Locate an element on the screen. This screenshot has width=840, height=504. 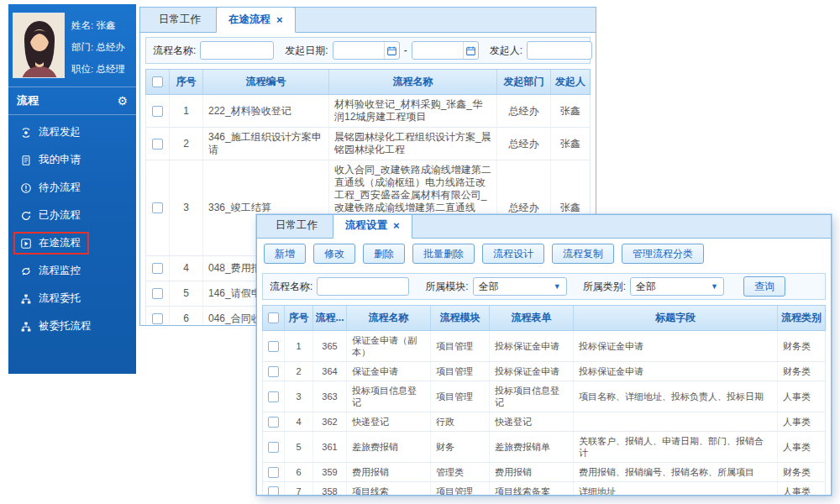
date-from-text is located at coordinates (359, 50).